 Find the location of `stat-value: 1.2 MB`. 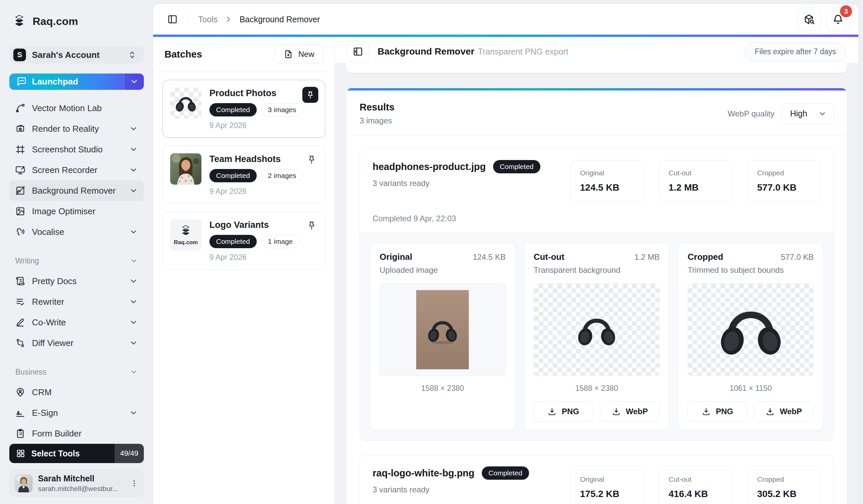

stat-value: 1.2 MB is located at coordinates (696, 188).